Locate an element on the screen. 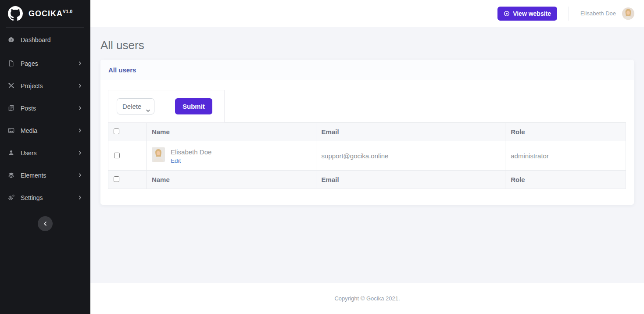  user-menu: Elisabeth Doe is located at coordinates (607, 14).